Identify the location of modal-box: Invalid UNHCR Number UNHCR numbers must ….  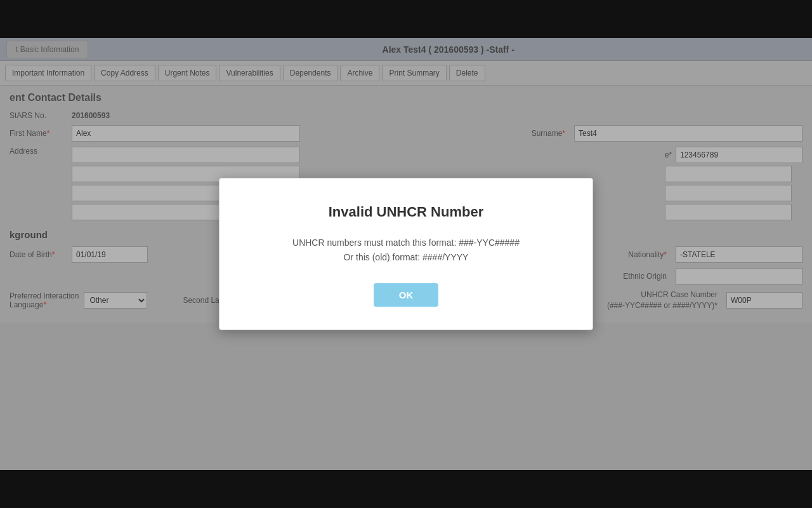
(406, 254).